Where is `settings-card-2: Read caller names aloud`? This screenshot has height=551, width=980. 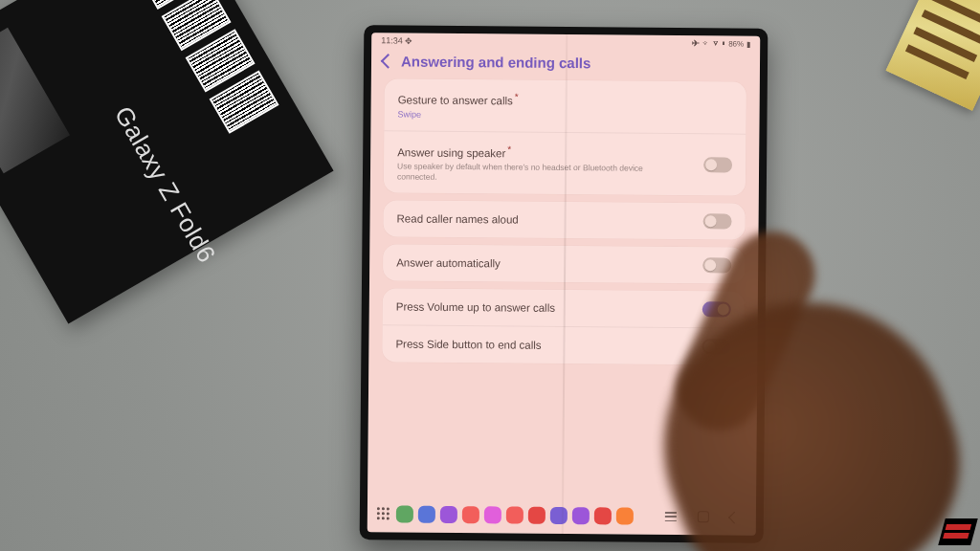
settings-card-2: Read caller names aloud is located at coordinates (564, 220).